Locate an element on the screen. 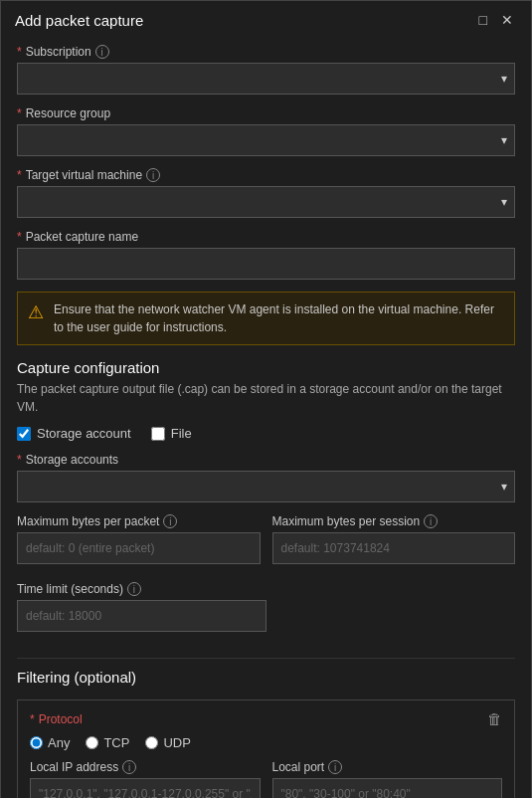 This screenshot has height=798, width=532. bytes-row: Maximum bytes per packet i Maximum bytes… is located at coordinates (266, 545).